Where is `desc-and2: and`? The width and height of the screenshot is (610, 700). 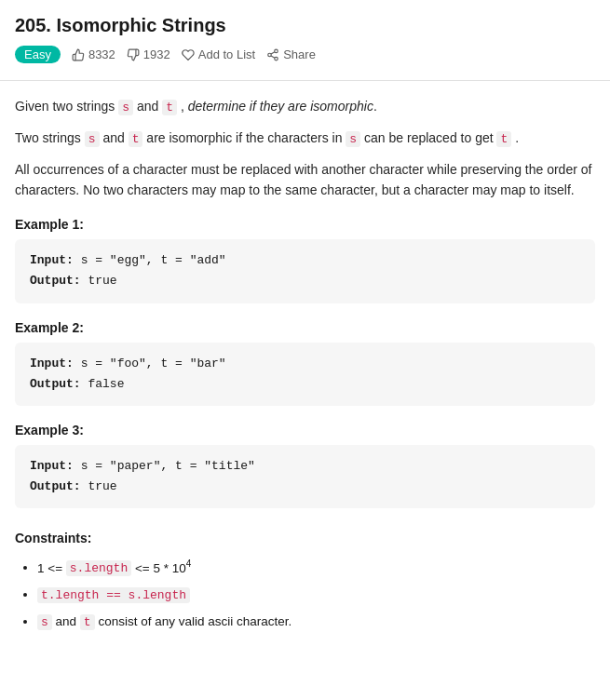
desc-and2: and is located at coordinates (115, 138).